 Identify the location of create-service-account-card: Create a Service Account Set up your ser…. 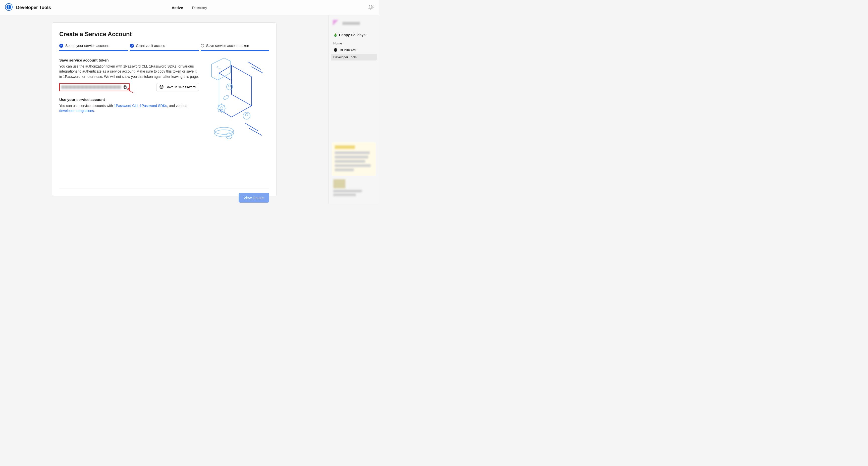
(164, 109).